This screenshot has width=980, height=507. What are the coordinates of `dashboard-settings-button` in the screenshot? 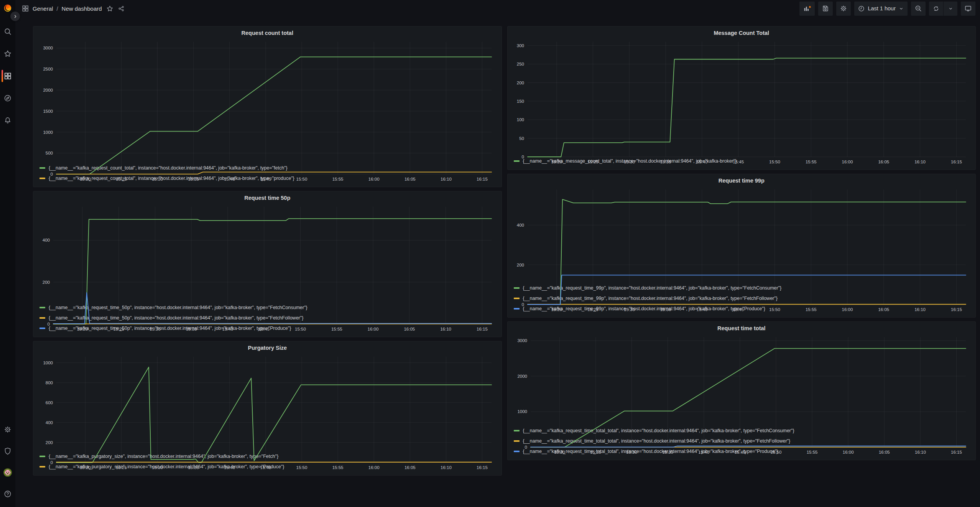 It's located at (844, 8).